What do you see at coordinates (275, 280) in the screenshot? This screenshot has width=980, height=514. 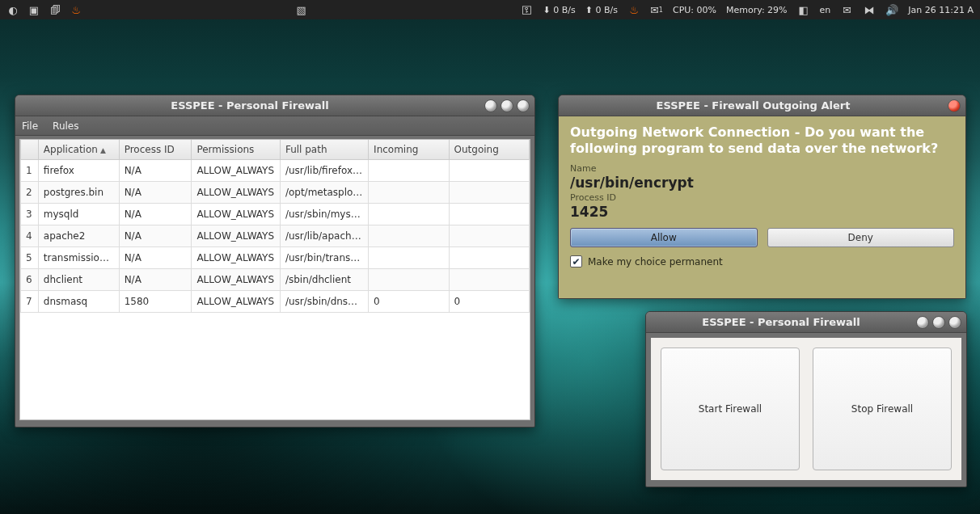 I see `table-row: 6dhclientN/AALLOW_ALWAYS/sbin/dhclient` at bounding box center [275, 280].